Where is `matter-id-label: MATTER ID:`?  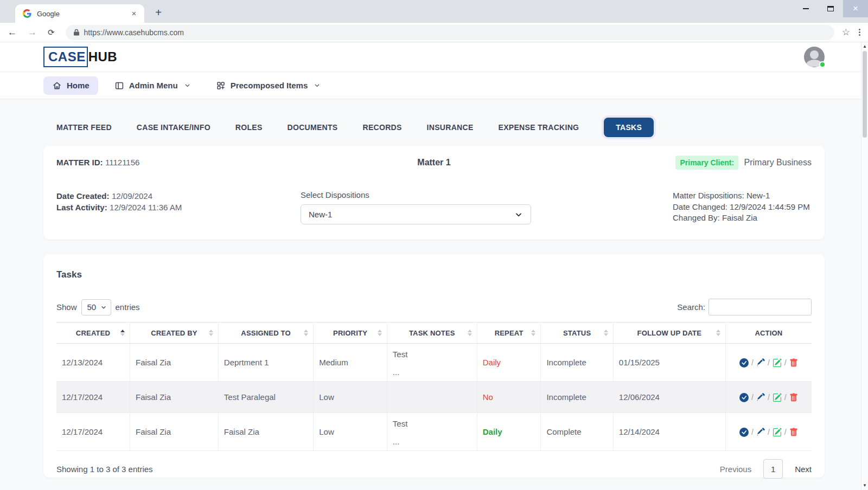
matter-id-label: MATTER ID: is located at coordinates (80, 163).